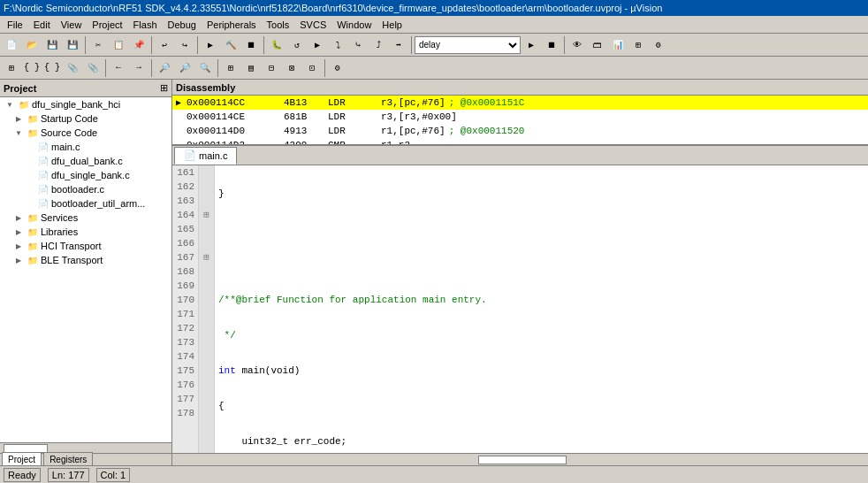  What do you see at coordinates (19, 232) in the screenshot?
I see `libraries-arrow-icon` at bounding box center [19, 232].